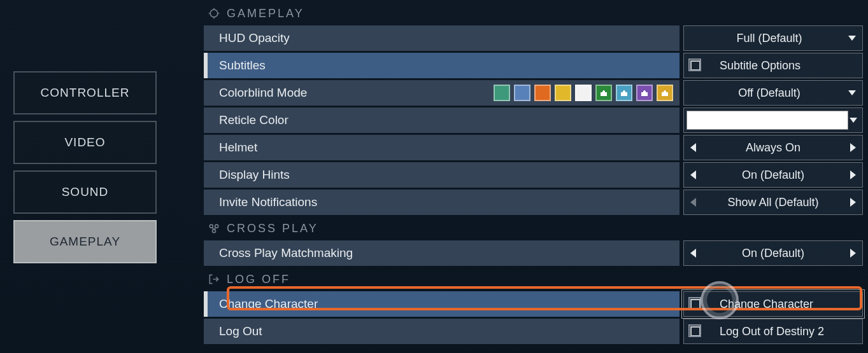 Image resolution: width=868 pixels, height=353 pixels. What do you see at coordinates (534, 228) in the screenshot?
I see `section-header-crossplay: CROSS PLAY` at bounding box center [534, 228].